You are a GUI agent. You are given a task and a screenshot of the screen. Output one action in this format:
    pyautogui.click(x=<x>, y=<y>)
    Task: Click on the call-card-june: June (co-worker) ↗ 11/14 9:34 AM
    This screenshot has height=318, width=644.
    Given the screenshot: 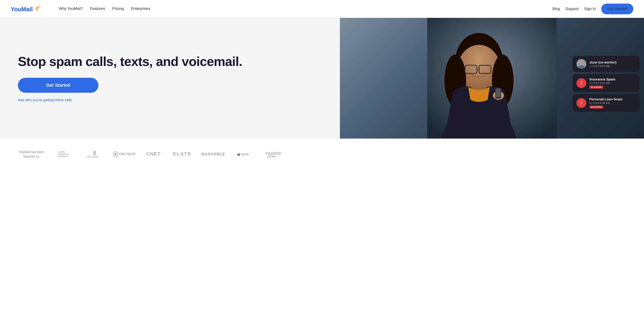 What is the action you would take?
    pyautogui.click(x=606, y=64)
    